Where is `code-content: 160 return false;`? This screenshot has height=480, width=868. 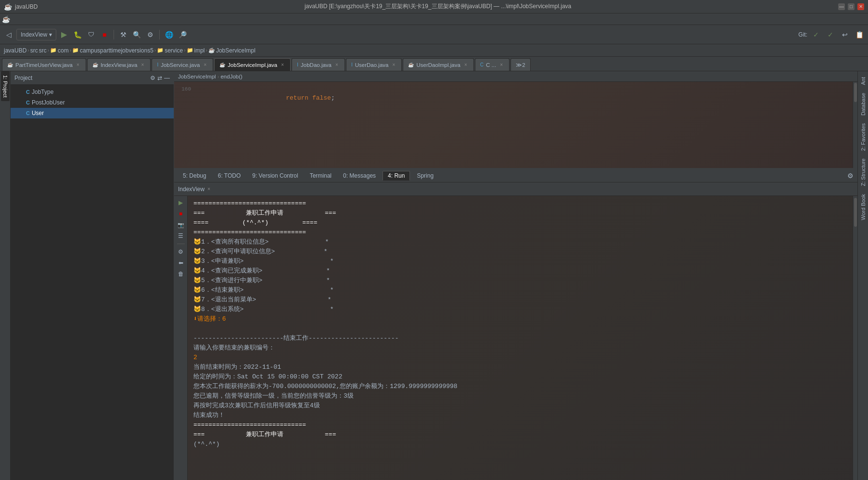
code-content: 160 return false; is located at coordinates (516, 125).